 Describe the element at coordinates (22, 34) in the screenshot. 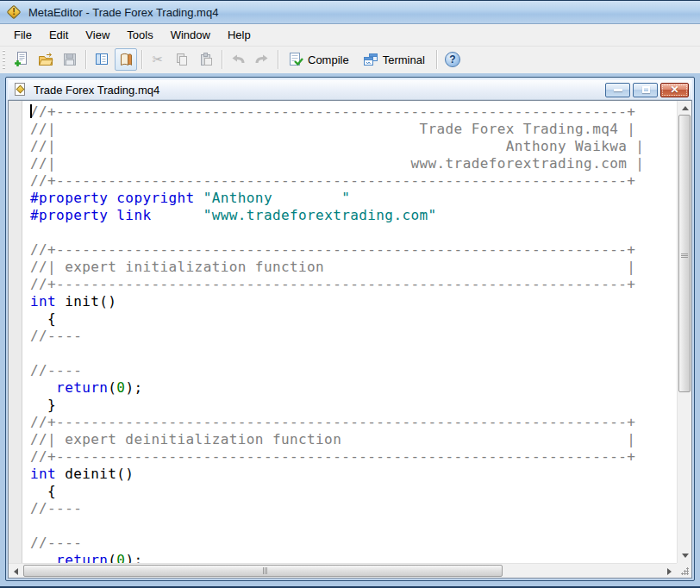

I see `menu-item: File` at that location.